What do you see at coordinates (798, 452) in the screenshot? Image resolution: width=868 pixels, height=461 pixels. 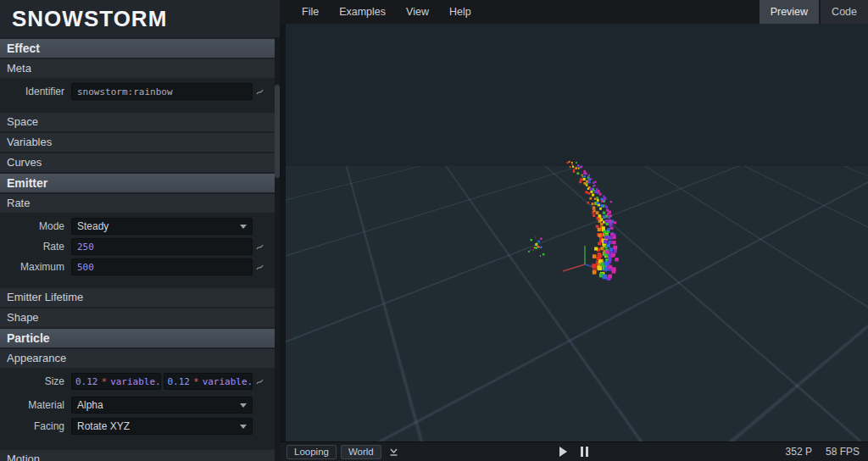 I see `particle-count: 352 P` at bounding box center [798, 452].